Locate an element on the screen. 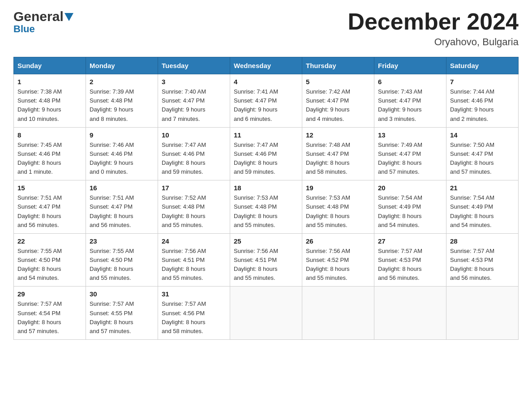  day-number: 26 is located at coordinates (338, 241).